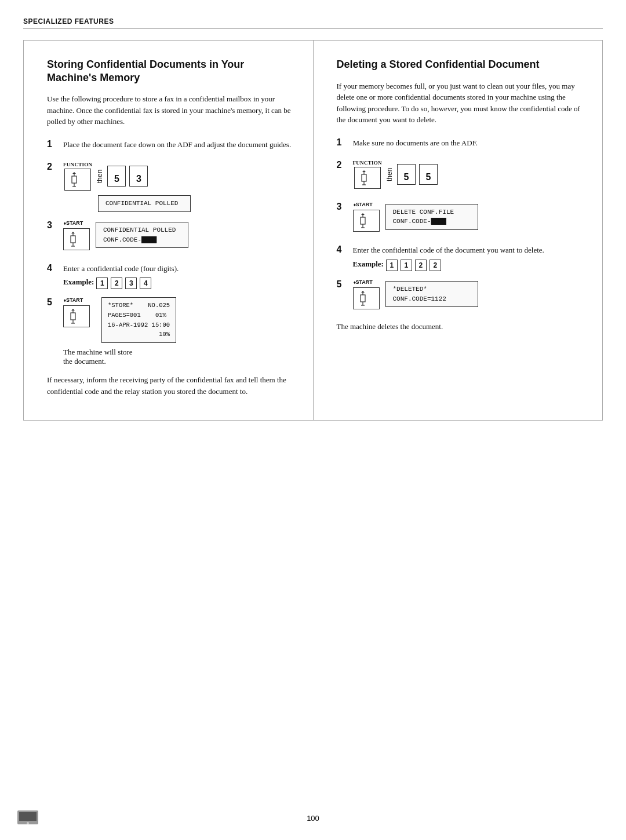 Image resolution: width=626 pixels, height=840 pixels. What do you see at coordinates (470, 174) in the screenshot?
I see `right-step-2-key-row: FUNCTION then` at bounding box center [470, 174].